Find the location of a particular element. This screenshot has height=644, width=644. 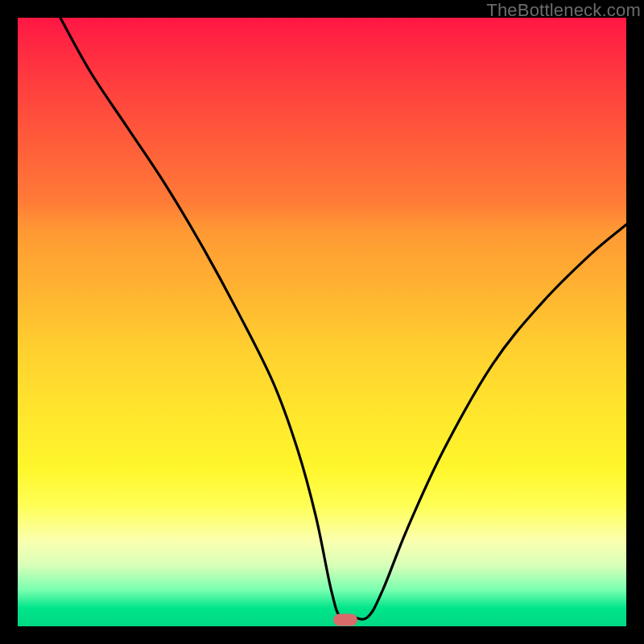

watermark-text: TheBottleneck.com is located at coordinates (564, 10).